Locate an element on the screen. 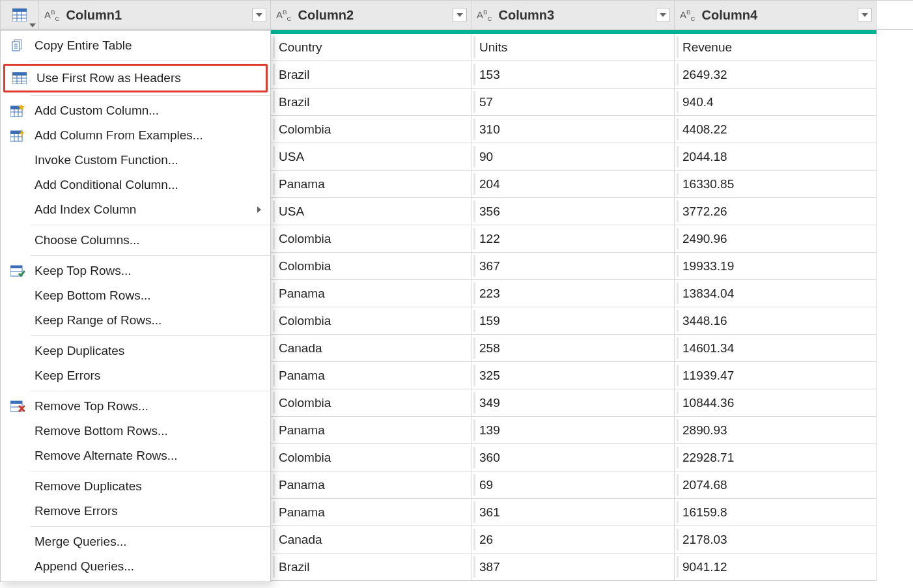 The height and width of the screenshot is (588, 913). cell-col4: 14601.34 is located at coordinates (776, 348).